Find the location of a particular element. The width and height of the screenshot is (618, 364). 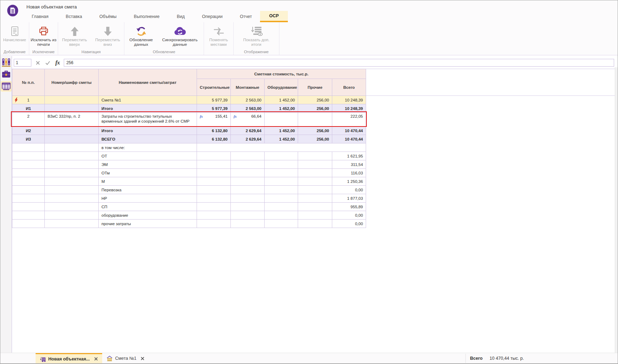

ribbon-button: Синхронизировать данные is located at coordinates (180, 35).